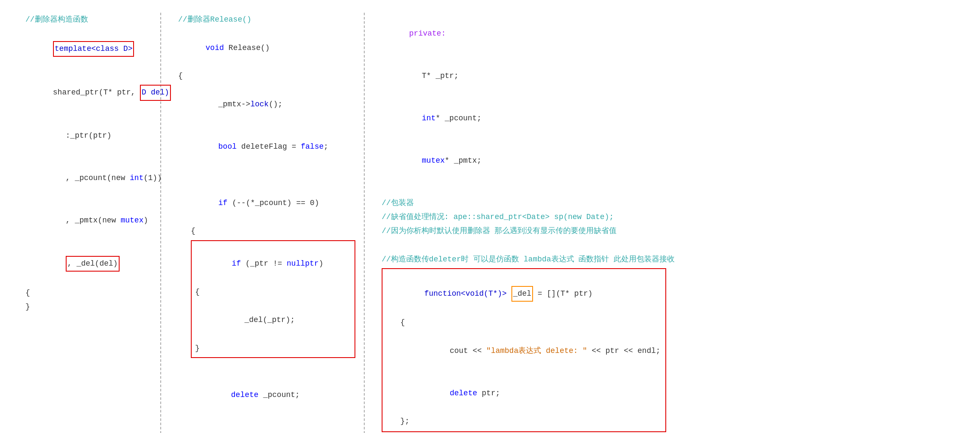 This screenshot has width=980, height=433. What do you see at coordinates (668, 119) in the screenshot?
I see `right-int-pcount: int* _pcount;` at bounding box center [668, 119].